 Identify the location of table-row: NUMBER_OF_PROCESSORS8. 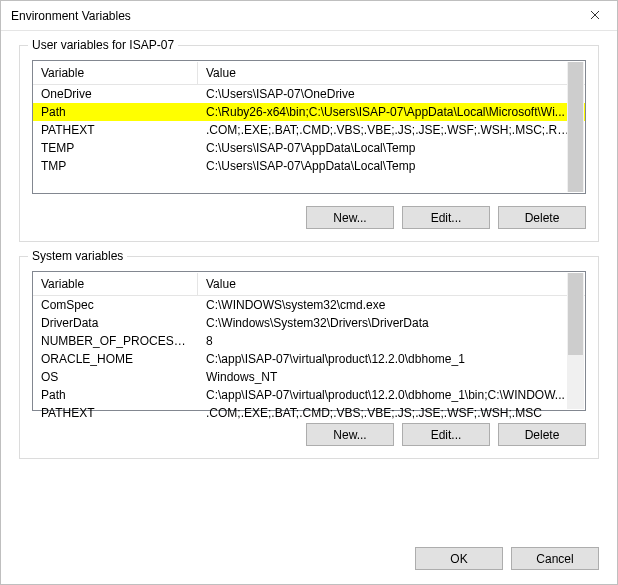
(309, 341).